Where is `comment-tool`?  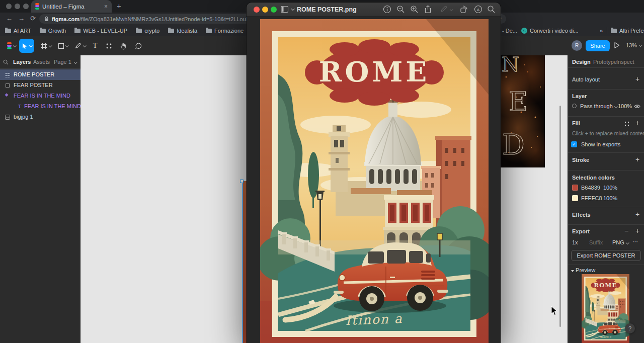 comment-tool is located at coordinates (138, 46).